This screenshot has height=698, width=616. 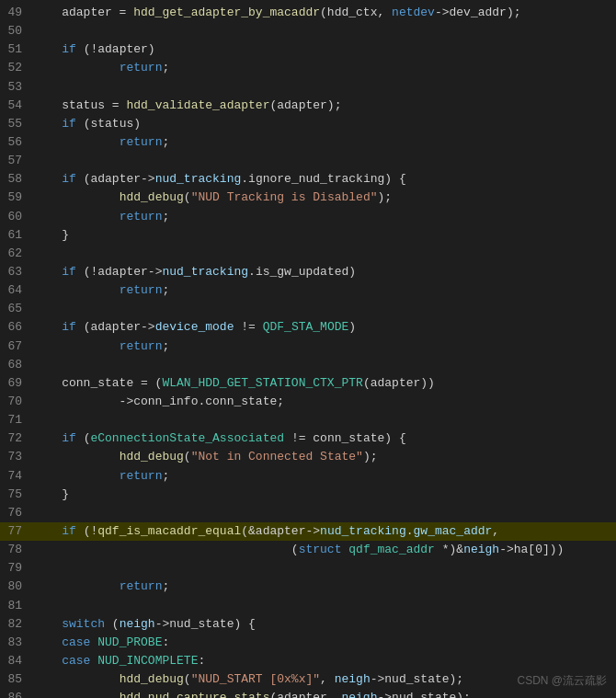 I want to click on code-line: 70 ->conn_info.conn_state;, so click(x=308, y=402).